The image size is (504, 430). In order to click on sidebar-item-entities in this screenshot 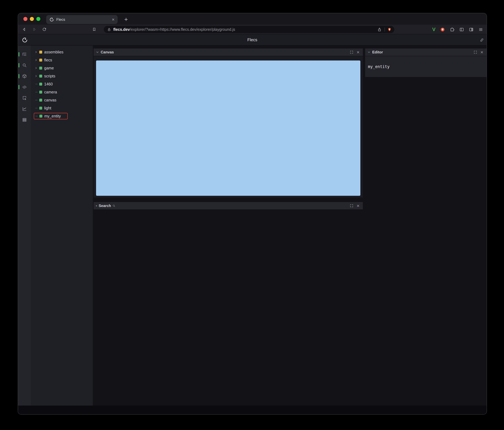, I will do `click(24, 76)`.